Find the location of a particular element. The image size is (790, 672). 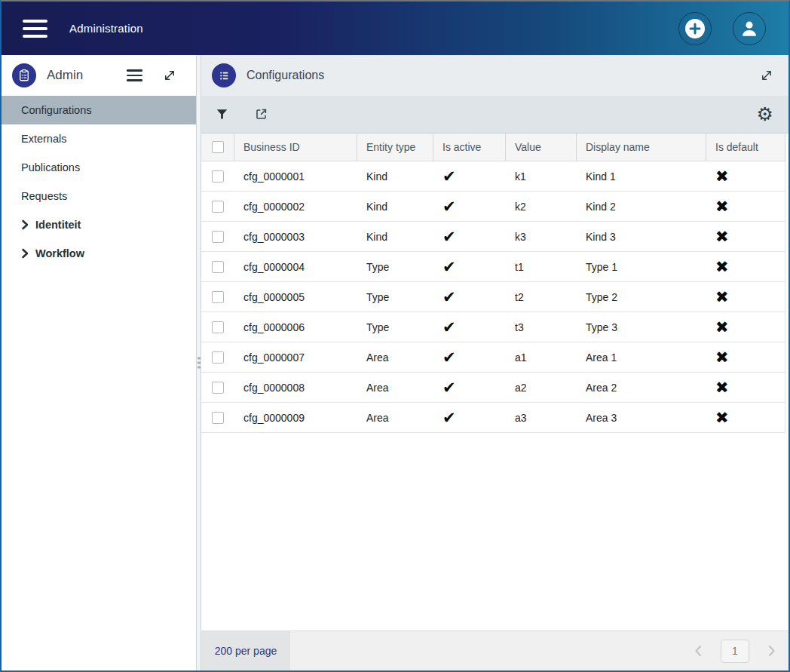

table-row: cfg_0000008 Area ✔ a2 Area 2 ✖ is located at coordinates (493, 388).